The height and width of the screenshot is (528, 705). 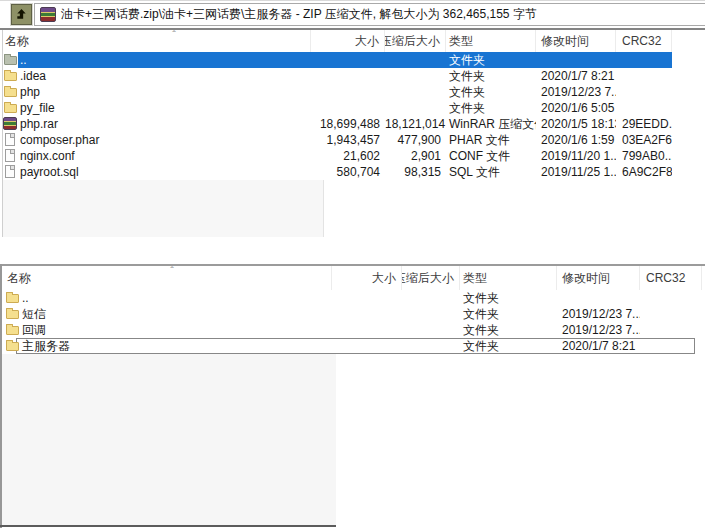 What do you see at coordinates (156, 124) in the screenshot?
I see `cell-file-name: php.rar` at bounding box center [156, 124].